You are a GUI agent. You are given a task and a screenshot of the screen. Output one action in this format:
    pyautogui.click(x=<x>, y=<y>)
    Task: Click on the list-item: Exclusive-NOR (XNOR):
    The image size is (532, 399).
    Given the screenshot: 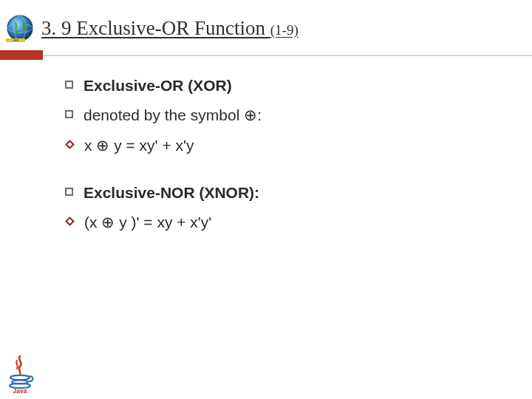 What is the action you would take?
    pyautogui.click(x=273, y=193)
    